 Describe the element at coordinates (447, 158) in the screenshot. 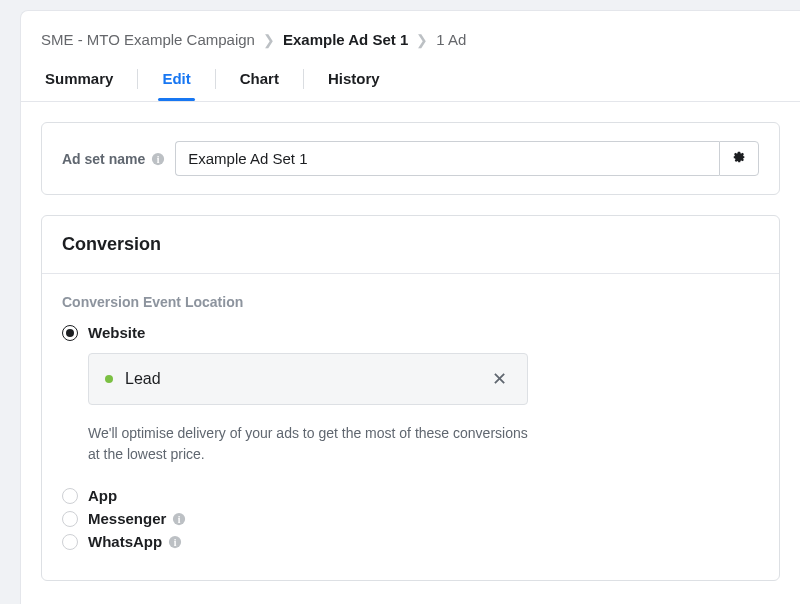

I see `ad-set-name-input` at that location.